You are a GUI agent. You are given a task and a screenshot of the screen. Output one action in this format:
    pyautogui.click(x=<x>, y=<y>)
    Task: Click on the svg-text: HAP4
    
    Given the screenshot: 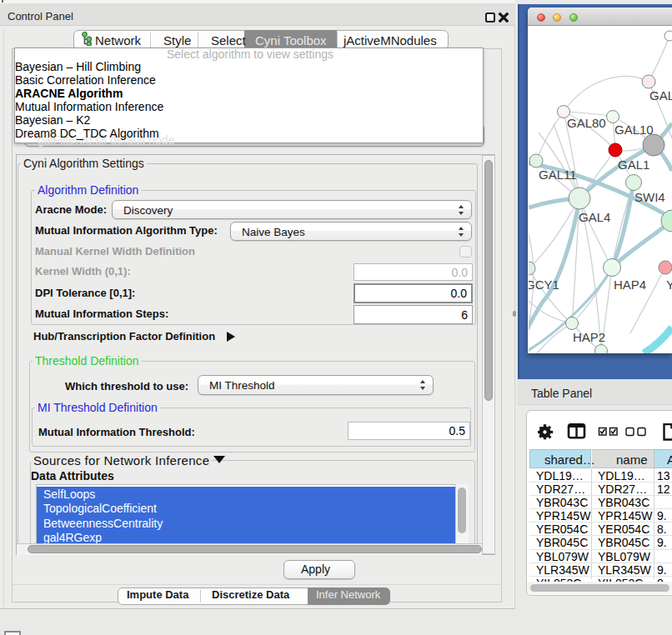 What is the action you would take?
    pyautogui.click(x=630, y=285)
    